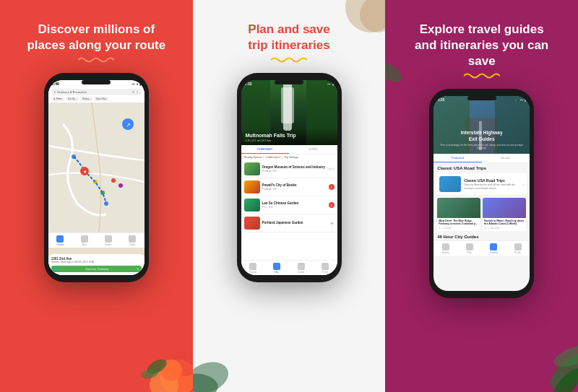  I want to click on nav-nearby-2: Nearby, so click(253, 269).